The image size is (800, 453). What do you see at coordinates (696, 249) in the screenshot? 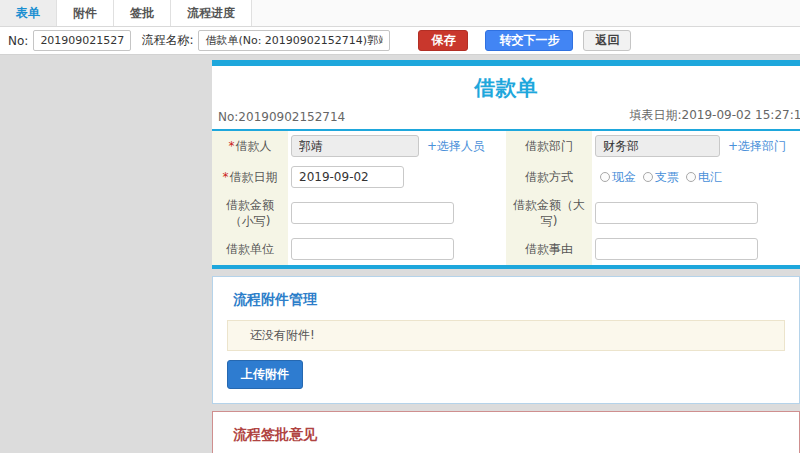
I see `borrow-reason-value-cell` at bounding box center [696, 249].